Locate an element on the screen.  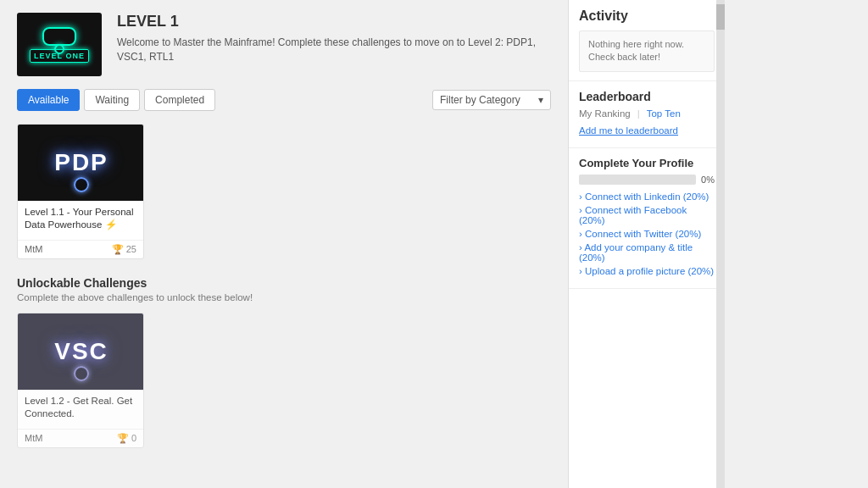
activity-empty: Nothing here right now. Check back later… is located at coordinates (647, 51).